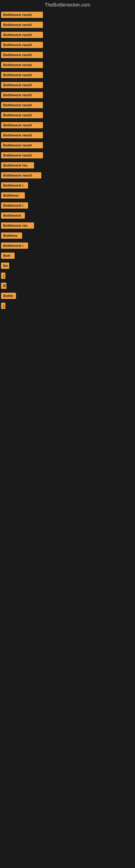  I want to click on site-title: TheBottlenecker.com, so click(68, 5).